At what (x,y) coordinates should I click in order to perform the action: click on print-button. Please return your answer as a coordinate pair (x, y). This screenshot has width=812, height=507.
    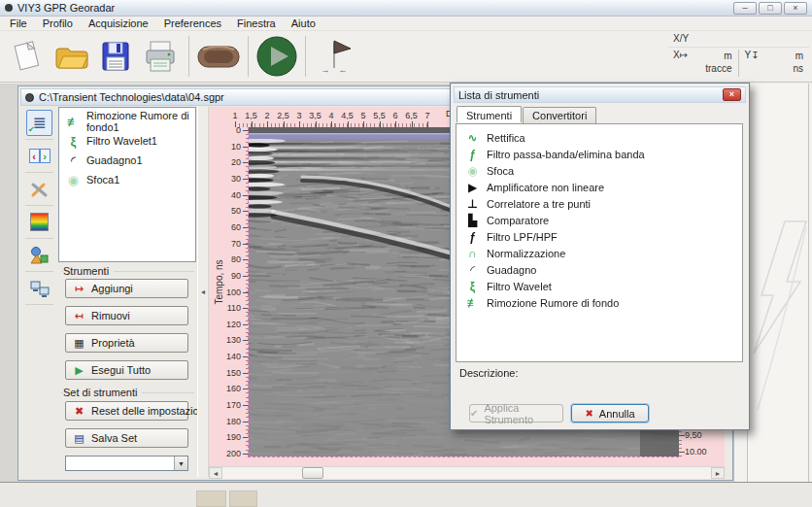
    Looking at the image, I should click on (160, 56).